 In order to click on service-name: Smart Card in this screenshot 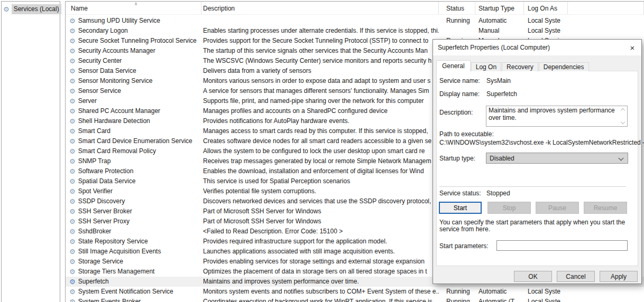, I will do `click(94, 131)`.